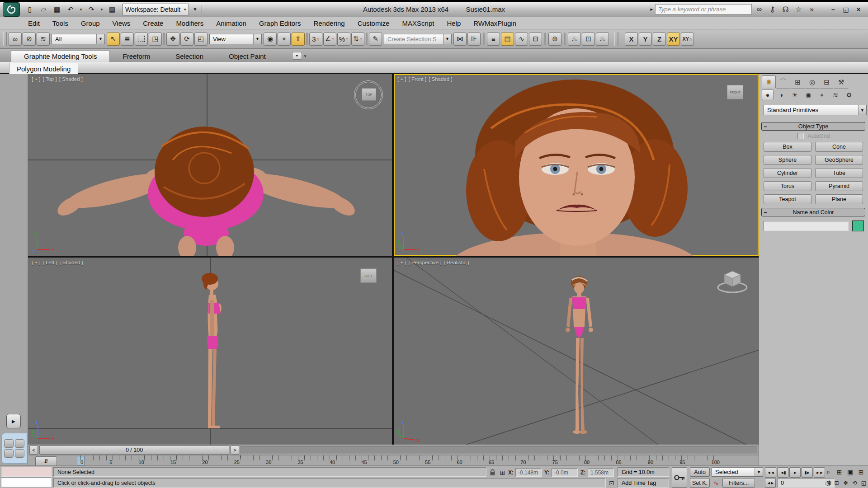  Describe the element at coordinates (770, 473) in the screenshot. I see `go-to-start-button: ◄◄` at that location.